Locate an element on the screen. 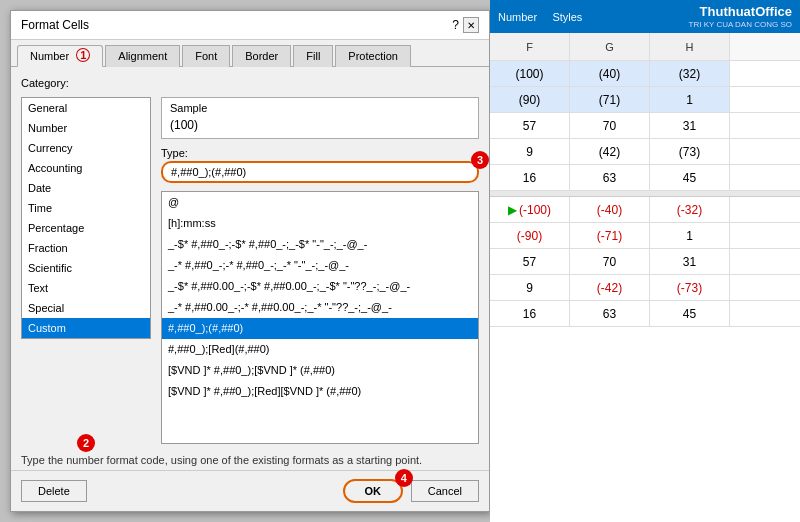 The height and width of the screenshot is (522, 800). top-row-2: 577031 is located at coordinates (645, 126).